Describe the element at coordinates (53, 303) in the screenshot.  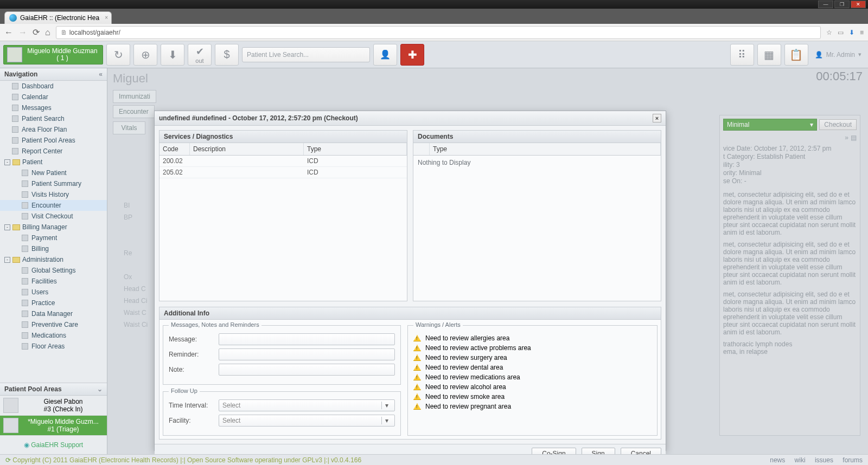
I see `nav-practice: Practice` at that location.